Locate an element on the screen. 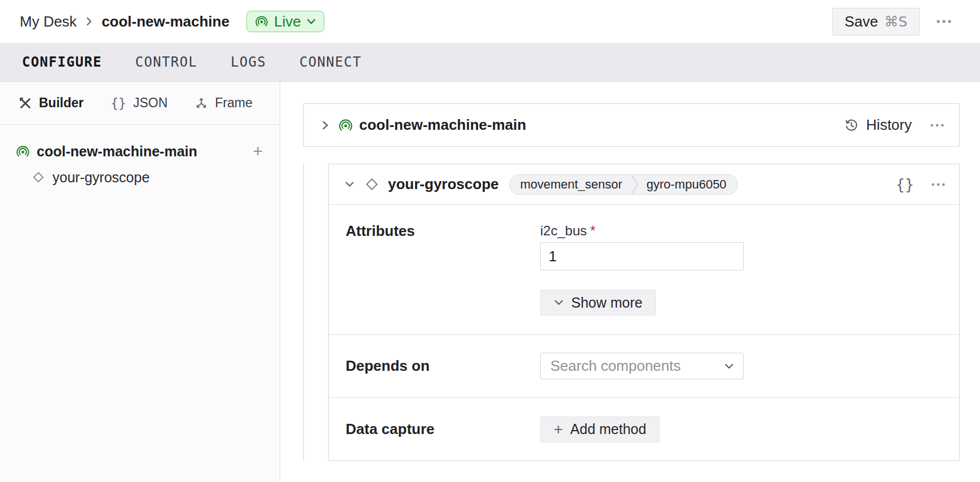 The width and height of the screenshot is (980, 482). component-card-title: your-gyroscope is located at coordinates (443, 184).